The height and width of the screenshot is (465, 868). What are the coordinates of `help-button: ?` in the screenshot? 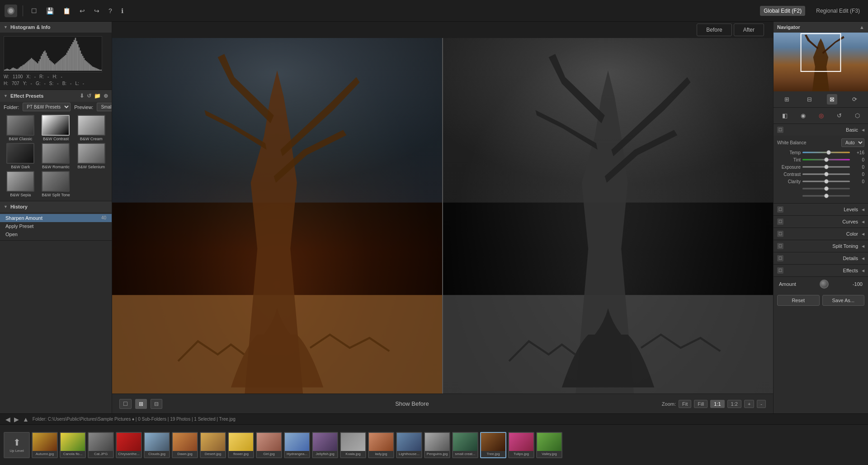 It's located at (110, 11).